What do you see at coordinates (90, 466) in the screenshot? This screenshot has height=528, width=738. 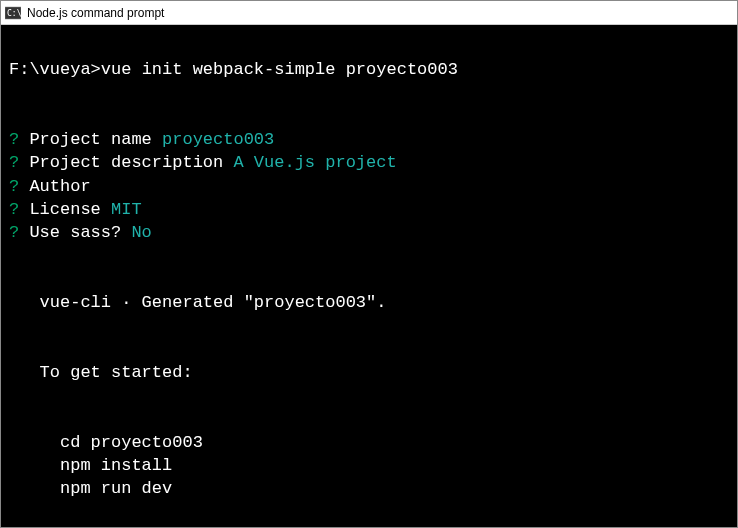 I see `step-install: npm install` at bounding box center [90, 466].